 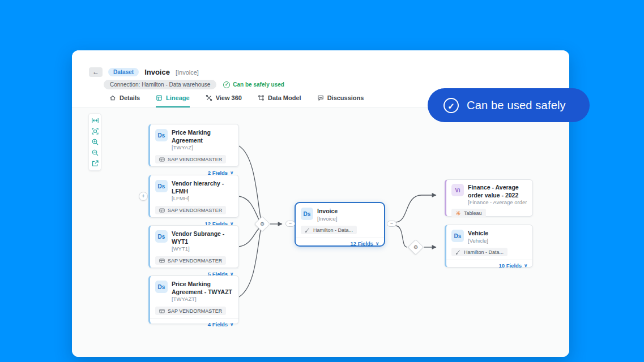 I want to click on chat-icon, so click(x=321, y=98).